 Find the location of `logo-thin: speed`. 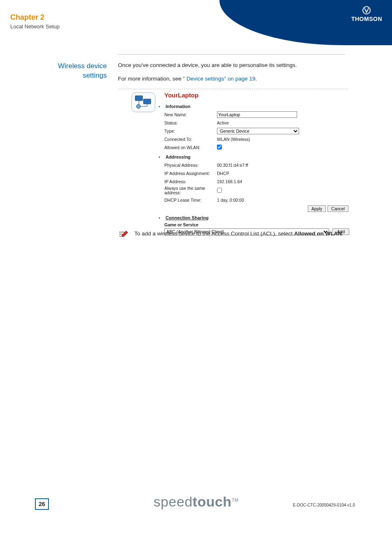

logo-thin: speed is located at coordinates (173, 502).